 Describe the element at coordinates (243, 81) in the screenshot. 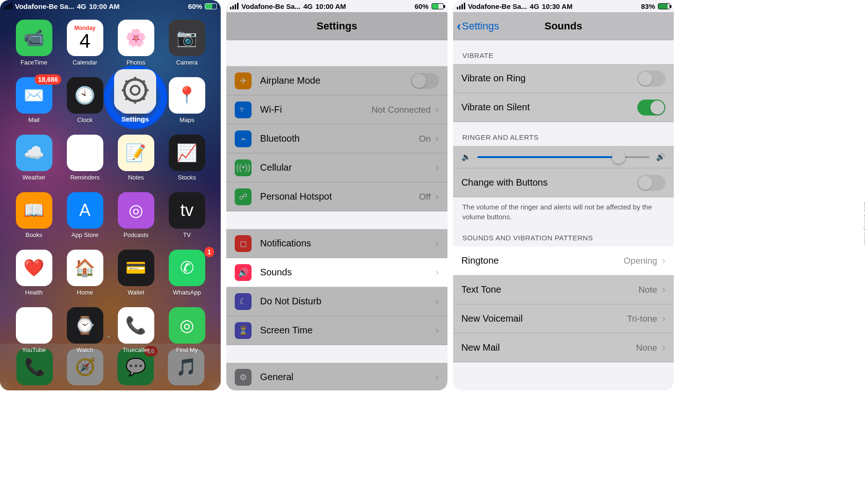

I see `row-icon: ✈` at that location.